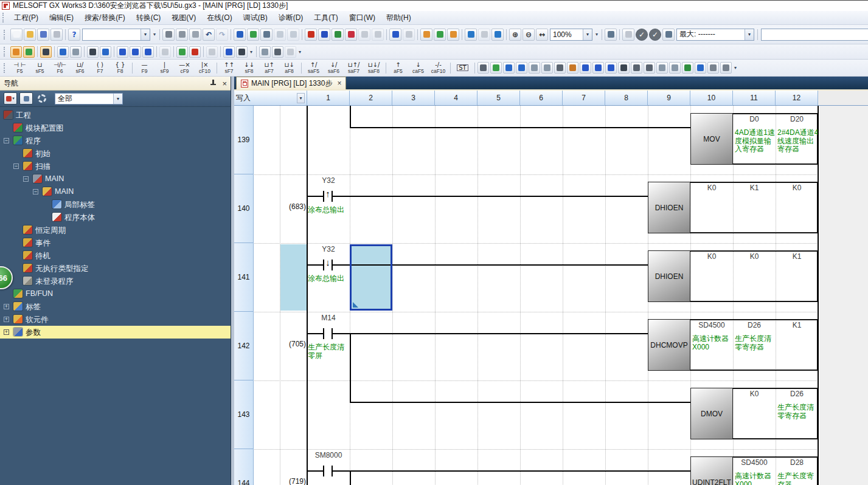  I want to click on monitor-status-icon, so click(628, 35).